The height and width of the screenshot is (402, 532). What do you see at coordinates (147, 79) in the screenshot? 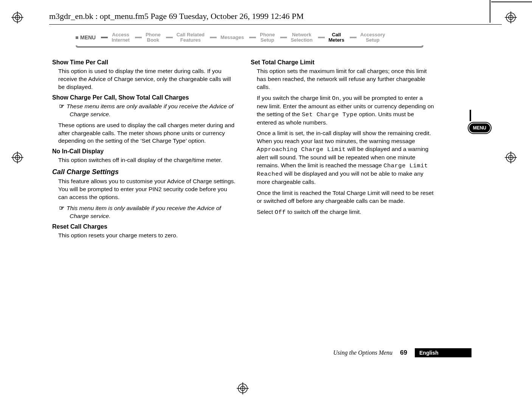
I see `body-text: This option is used to display the time …` at bounding box center [147, 79].